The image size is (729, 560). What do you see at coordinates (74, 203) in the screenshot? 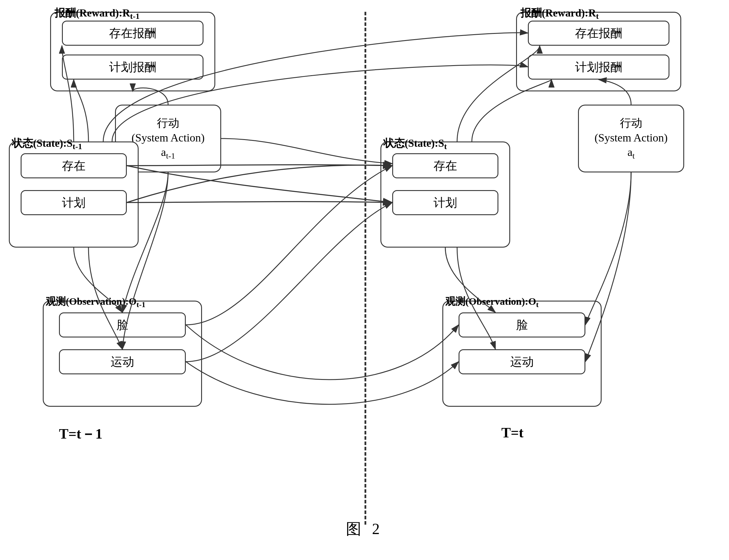
I see `left-state-item2: 计划` at bounding box center [74, 203].